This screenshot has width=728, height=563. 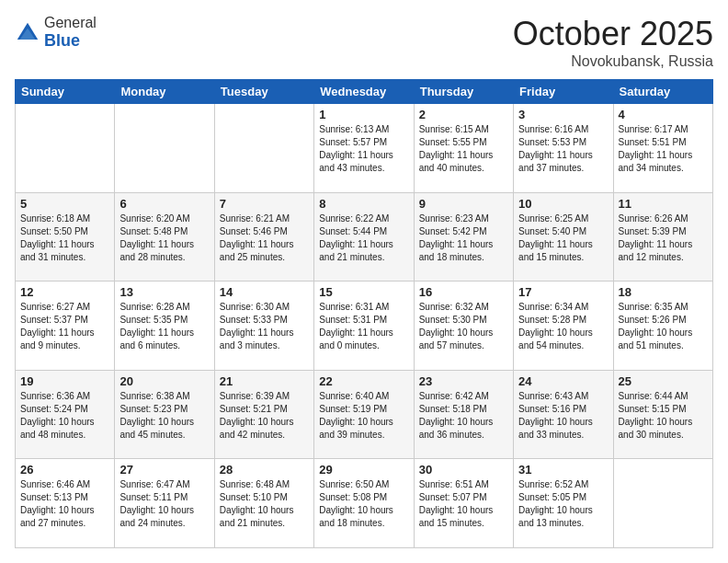 I want to click on day-number: 16, so click(x=463, y=293).